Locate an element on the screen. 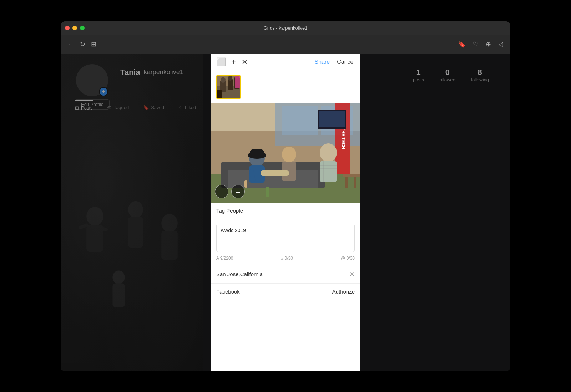 This screenshot has width=571, height=392. authorize-button: Authorize is located at coordinates (343, 292).